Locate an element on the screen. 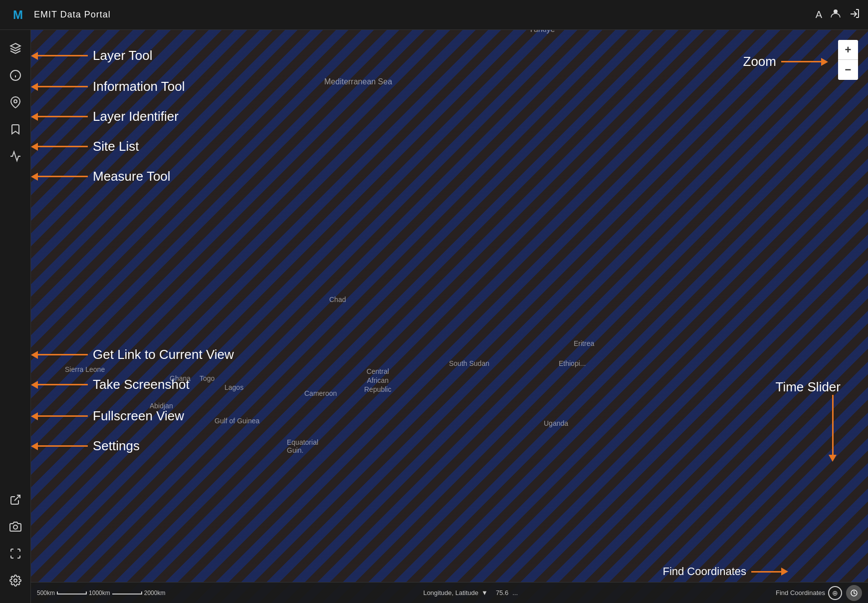  sidebar-item-layer-identifier is located at coordinates (15, 102).